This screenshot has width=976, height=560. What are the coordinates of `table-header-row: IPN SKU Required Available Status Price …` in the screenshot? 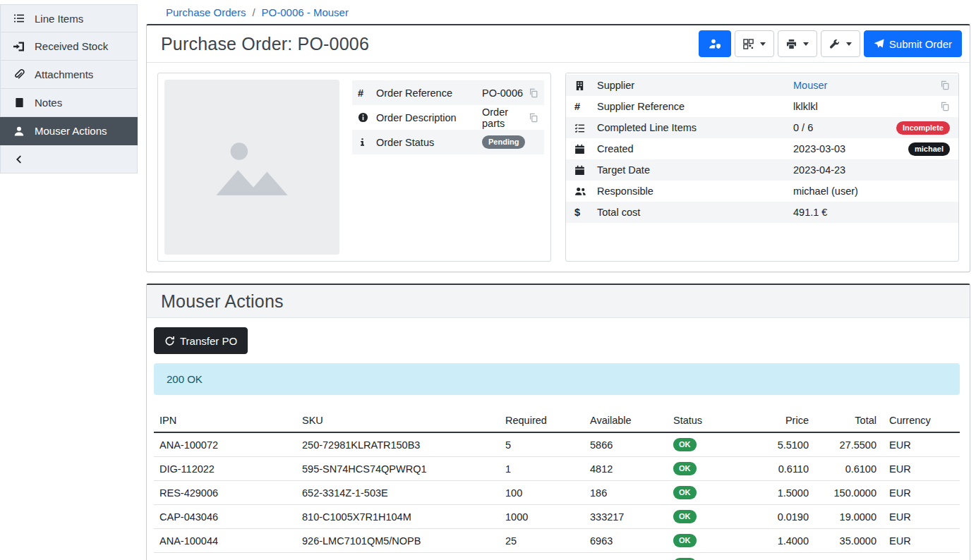 It's located at (557, 421).